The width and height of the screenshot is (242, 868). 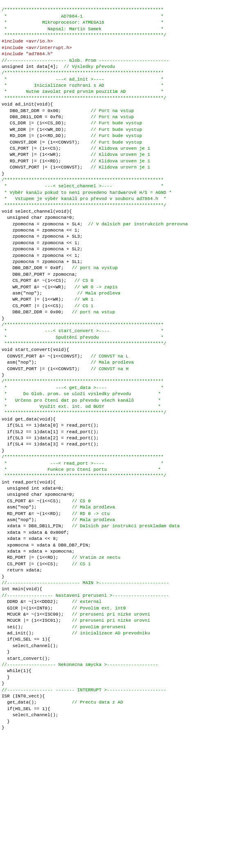 I want to click on code-line-24: RD_DDR |= (1<<RD_DD); // Furt bude vystu…, so click(x=121, y=136).